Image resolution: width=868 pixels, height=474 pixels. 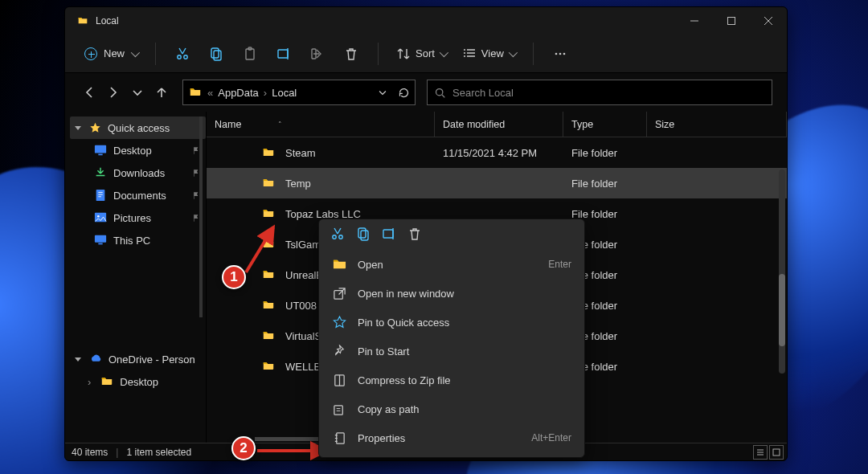 What do you see at coordinates (497, 153) in the screenshot?
I see `table-row: Steam11/15/2021 4:42 PMFile folder` at bounding box center [497, 153].